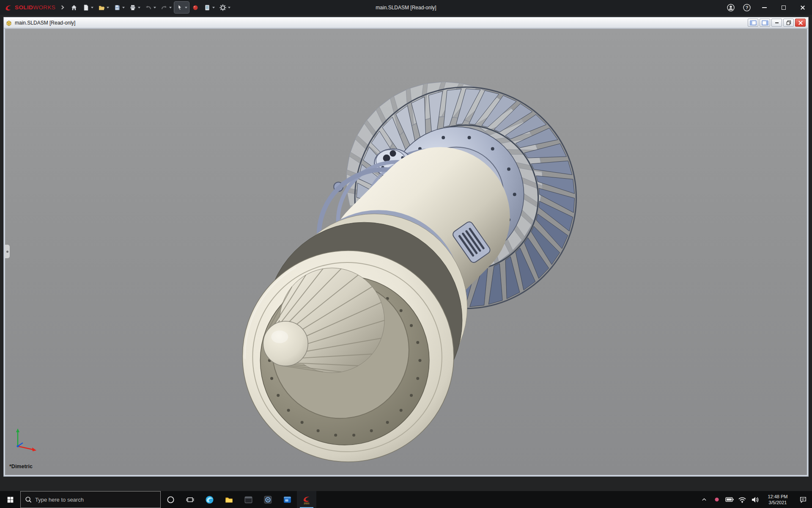 Image resolution: width=812 pixels, height=508 pixels. I want to click on document-window-controls, so click(777, 23).